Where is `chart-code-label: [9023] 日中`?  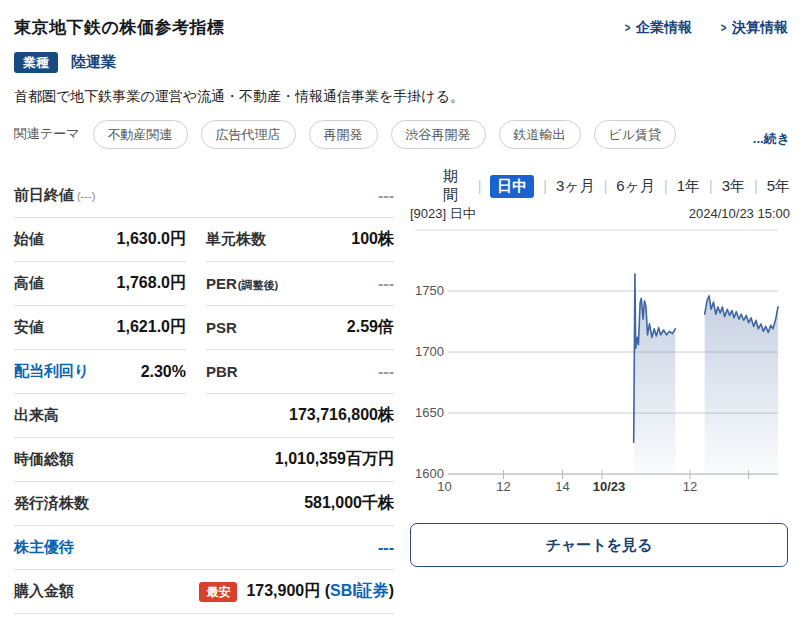
chart-code-label: [9023] 日中 is located at coordinates (443, 214).